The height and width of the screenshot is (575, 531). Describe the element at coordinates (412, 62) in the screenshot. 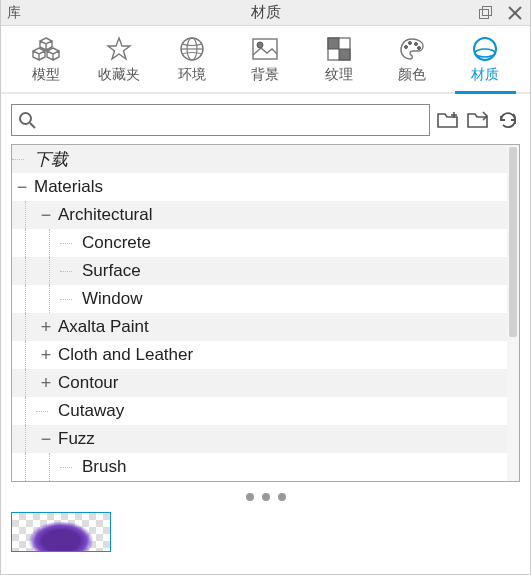

I see `tab-color: 颜色` at that location.